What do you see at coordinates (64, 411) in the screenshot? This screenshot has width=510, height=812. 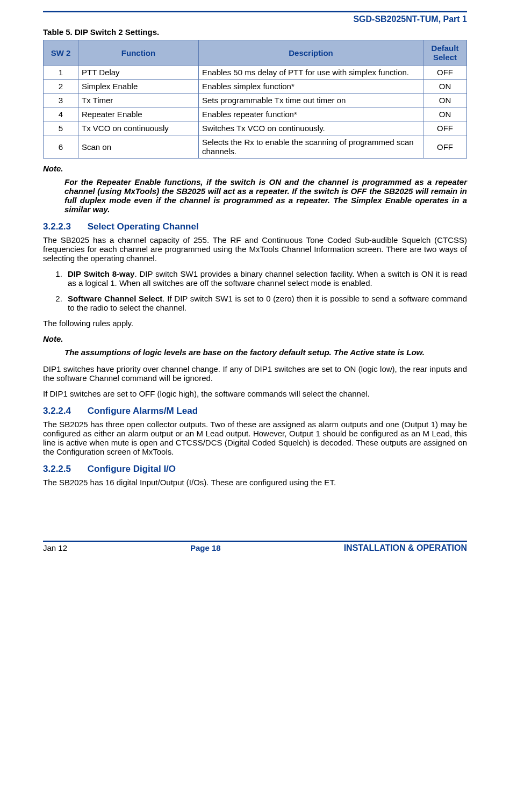 I see `heading-num: 3.2.2.4` at bounding box center [64, 411].